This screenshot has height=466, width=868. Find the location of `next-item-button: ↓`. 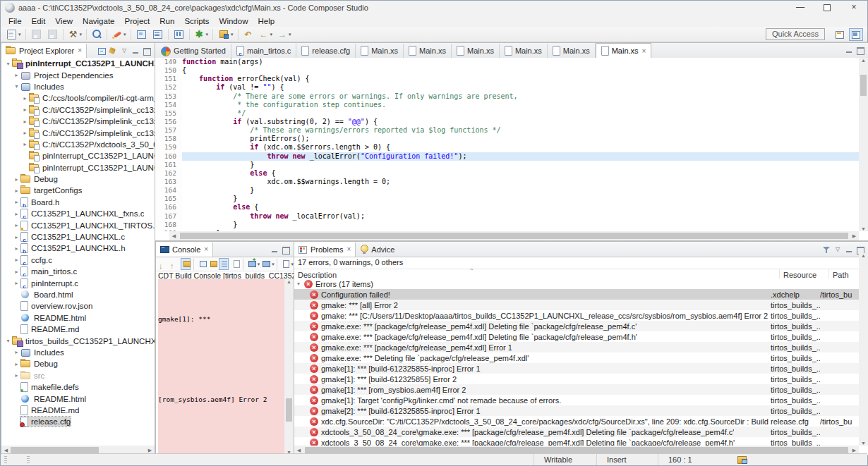

next-item-button: ↓ is located at coordinates (163, 264).